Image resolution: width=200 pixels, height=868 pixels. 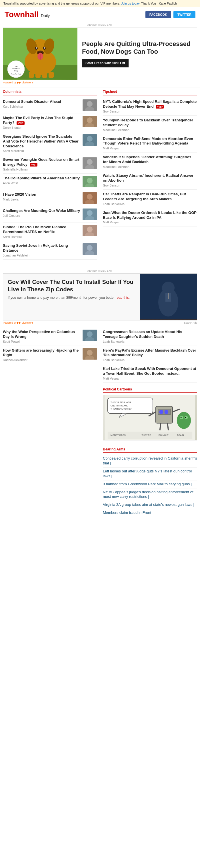 What do you see at coordinates (50, 164) in the screenshot?
I see `columnist-item-3: Governor Youngkin Goes Nuclear on Smart …` at bounding box center [50, 164].